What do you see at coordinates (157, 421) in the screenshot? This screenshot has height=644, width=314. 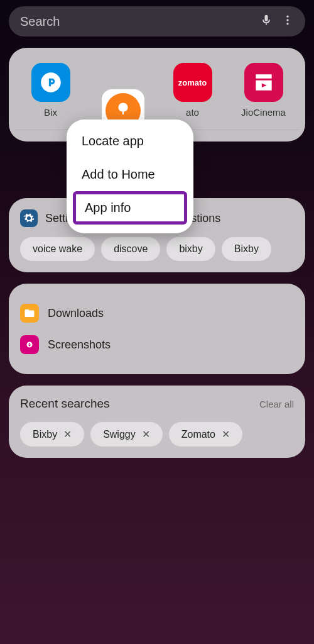 I see `recent-card: Recent searches Clear all Bixby ✕ Swiggy…` at bounding box center [157, 421].